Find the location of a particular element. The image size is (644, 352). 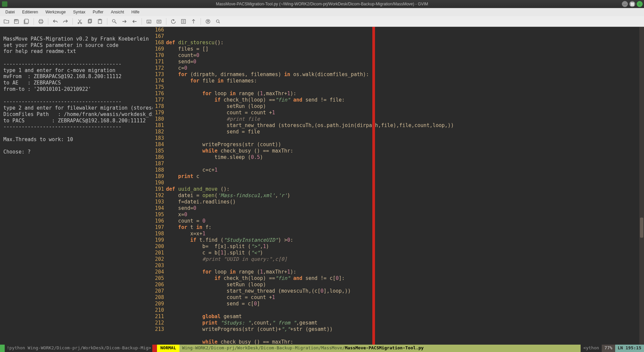

open-icon is located at coordinates (6, 21).